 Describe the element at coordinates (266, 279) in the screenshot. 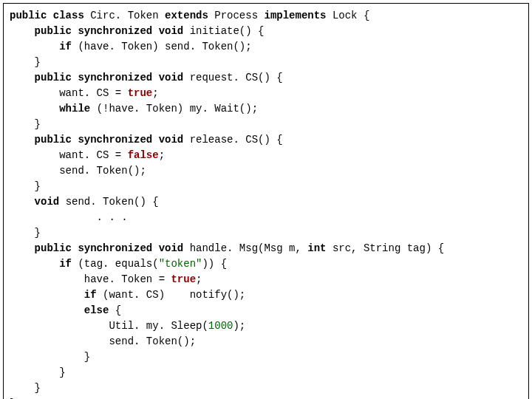

I see `code-line: have. Token = true;` at that location.